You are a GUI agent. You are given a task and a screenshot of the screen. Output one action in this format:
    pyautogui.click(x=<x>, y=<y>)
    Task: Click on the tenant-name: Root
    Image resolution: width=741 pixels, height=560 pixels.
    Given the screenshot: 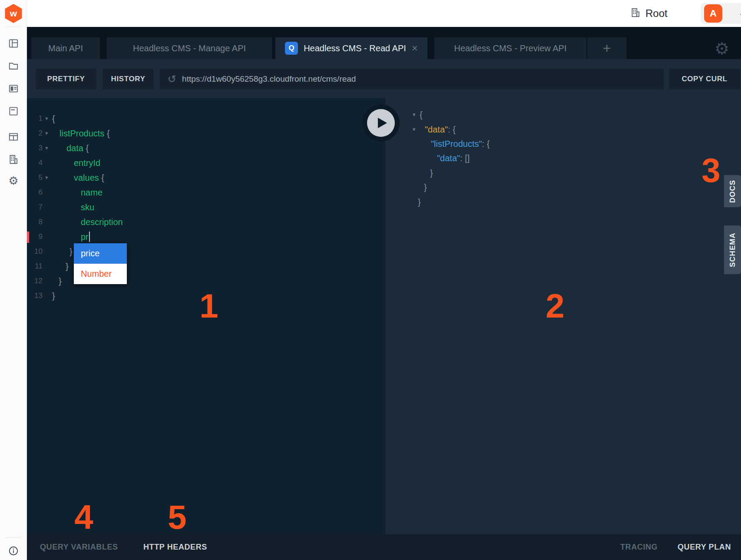 What is the action you would take?
    pyautogui.click(x=657, y=13)
    